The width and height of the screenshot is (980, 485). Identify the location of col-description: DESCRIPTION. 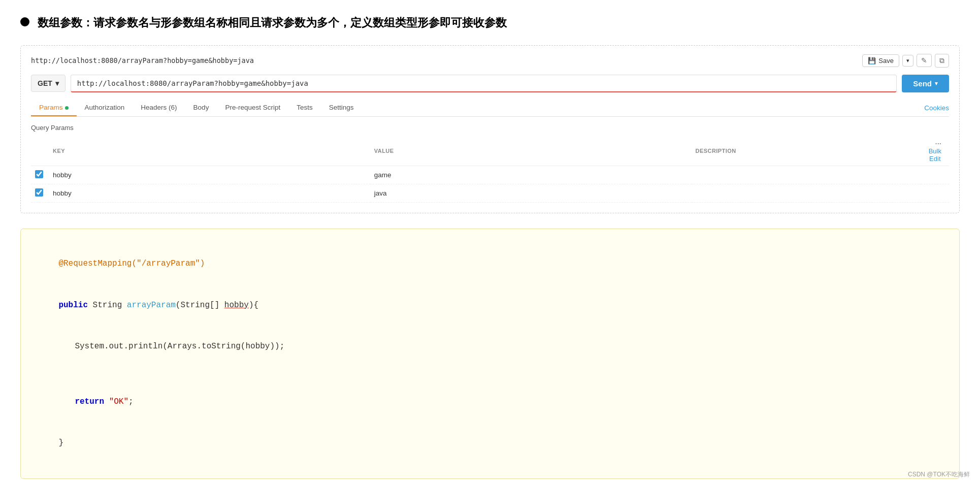
(806, 151).